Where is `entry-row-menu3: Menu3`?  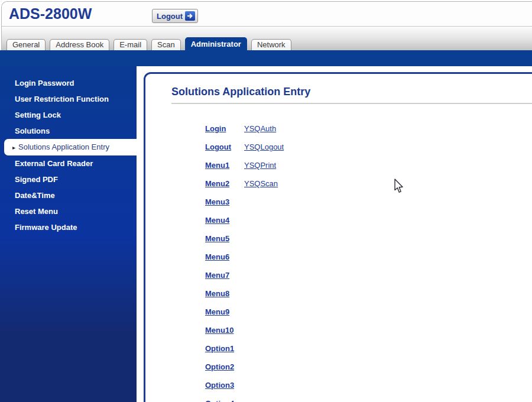 entry-row-menu3: Menu3 is located at coordinates (369, 202).